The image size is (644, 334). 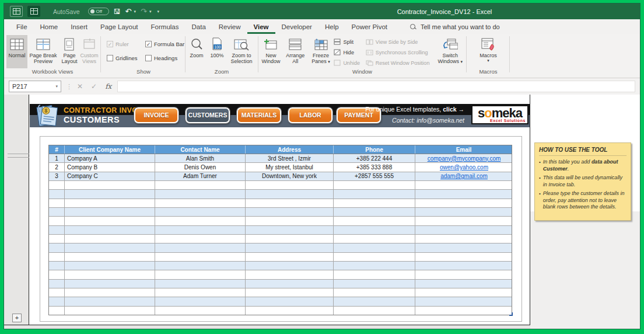 What do you see at coordinates (135, 12) in the screenshot?
I see `undo-caret-icon: ▾` at bounding box center [135, 12].